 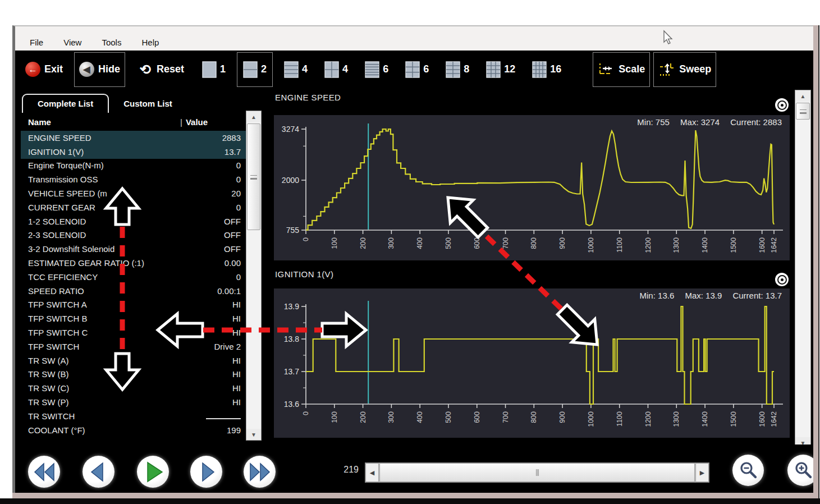 What do you see at coordinates (417, 70) in the screenshot?
I see `layout-6-pane-button-5: 6` at bounding box center [417, 70].